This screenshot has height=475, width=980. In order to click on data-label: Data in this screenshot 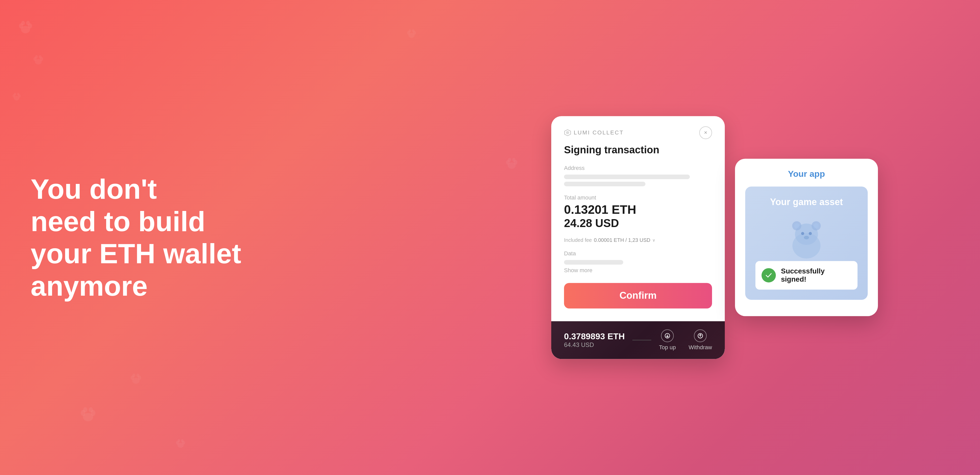, I will do `click(638, 253)`.